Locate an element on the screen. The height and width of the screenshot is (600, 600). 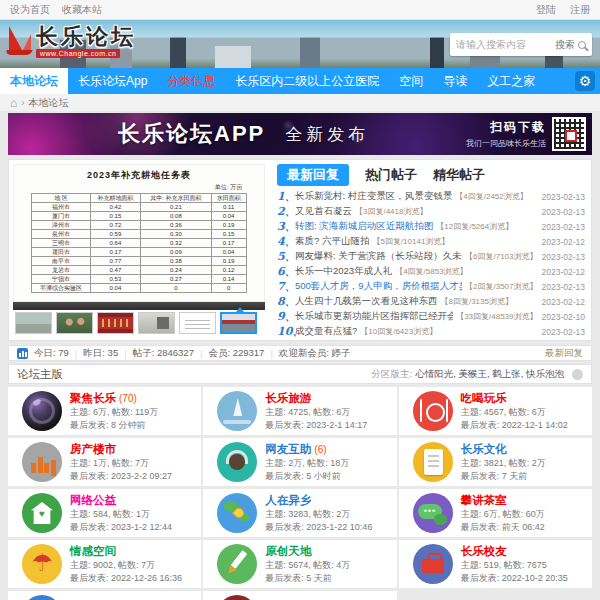
nav-item-长乐论坛App: 长乐论坛App is located at coordinates (112, 81).